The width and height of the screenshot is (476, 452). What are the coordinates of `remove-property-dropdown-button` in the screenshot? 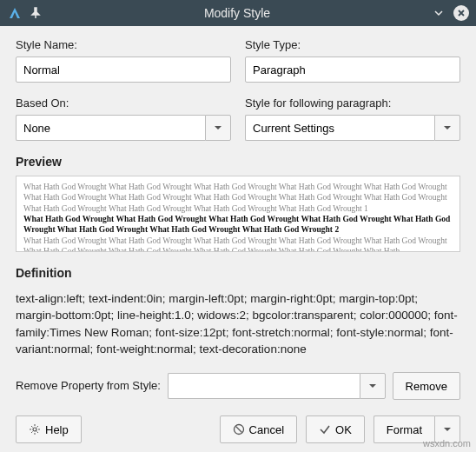 It's located at (373, 386).